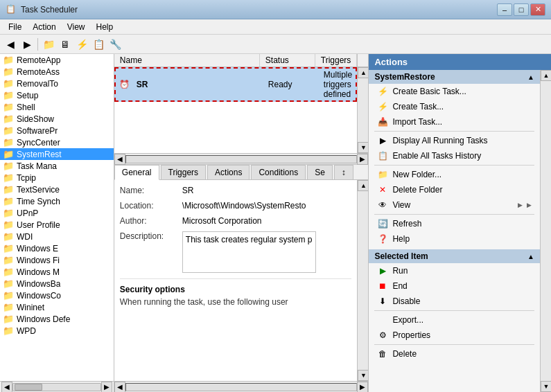  Describe the element at coordinates (455, 271) in the screenshot. I see `action-run: ▶ Run` at that location.